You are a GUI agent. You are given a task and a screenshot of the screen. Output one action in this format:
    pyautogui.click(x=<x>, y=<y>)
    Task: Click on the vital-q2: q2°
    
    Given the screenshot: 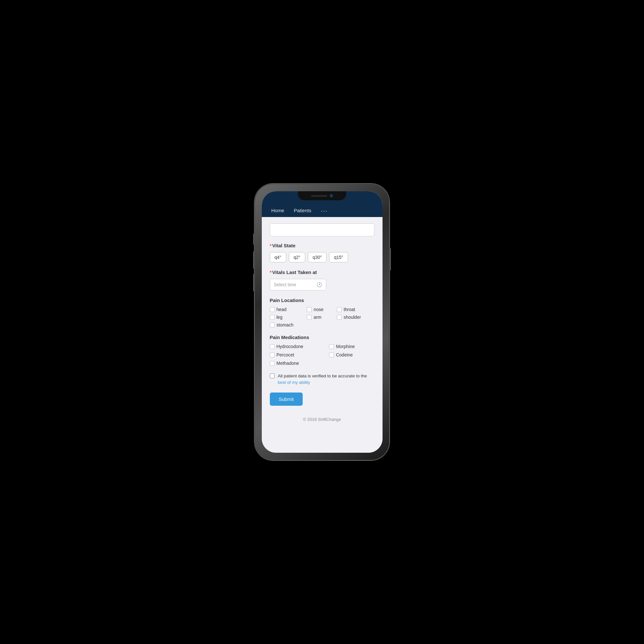 What is the action you would take?
    pyautogui.click(x=297, y=257)
    